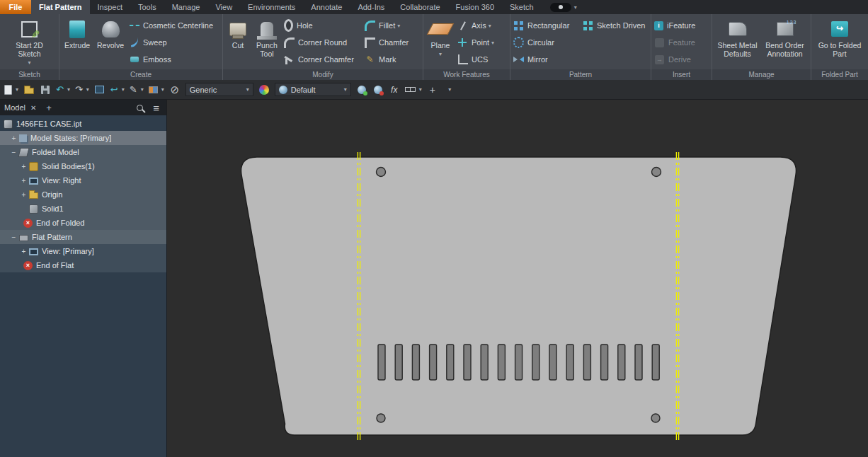 Image resolution: width=868 pixels, height=457 pixels. Describe the element at coordinates (140, 108) in the screenshot. I see `search-icon` at that location.